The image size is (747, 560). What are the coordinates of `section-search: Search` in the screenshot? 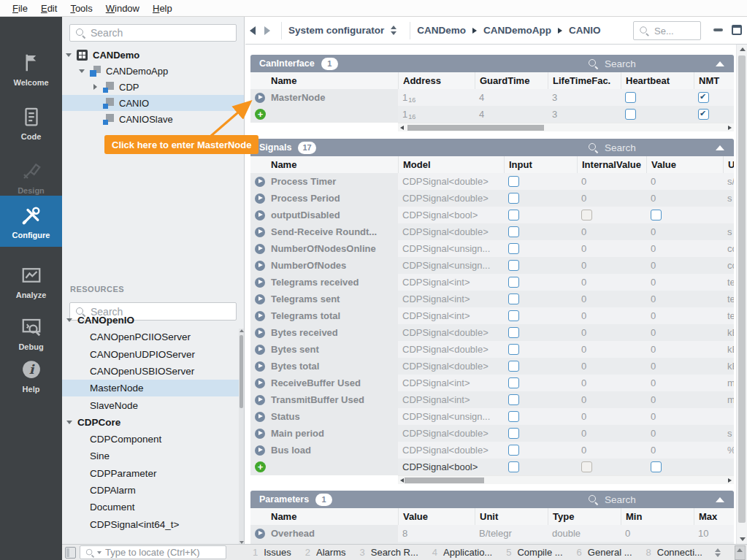 It's located at (612, 64).